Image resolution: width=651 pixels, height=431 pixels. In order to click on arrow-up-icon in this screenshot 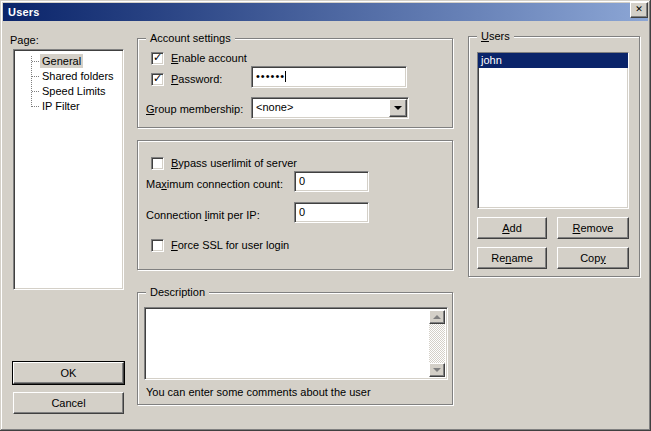, I will do `click(437, 317)`.